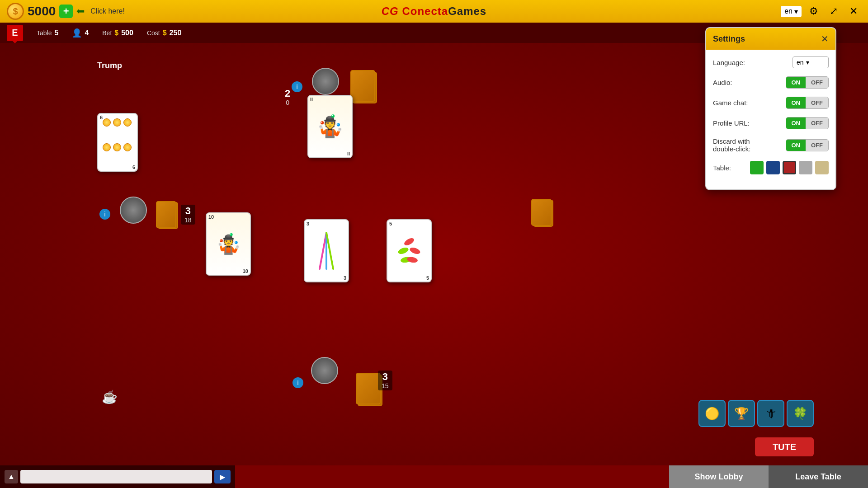 This screenshot has width=868, height=488. I want to click on settings-gamechat-row: Game chat: ON OFF, so click(771, 103).